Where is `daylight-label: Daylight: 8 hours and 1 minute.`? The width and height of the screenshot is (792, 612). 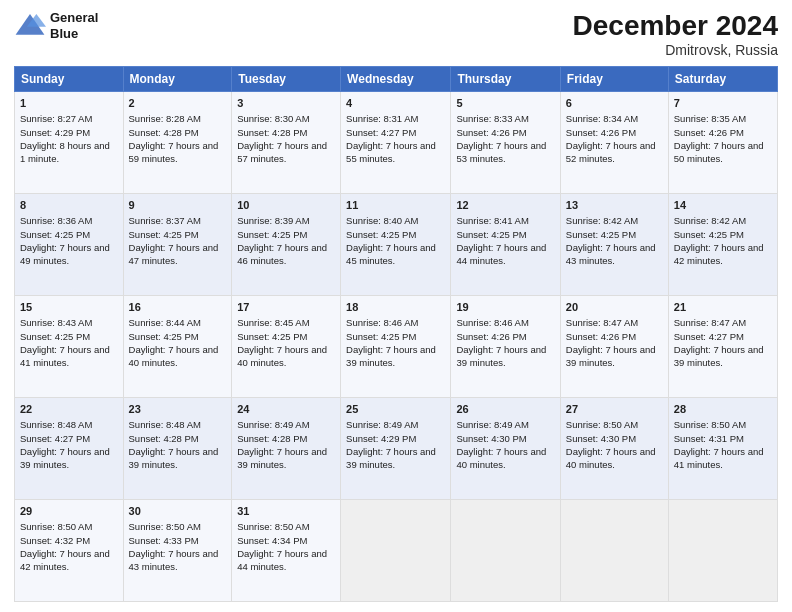
daylight-label: Daylight: 8 hours and 1 minute. is located at coordinates (65, 152).